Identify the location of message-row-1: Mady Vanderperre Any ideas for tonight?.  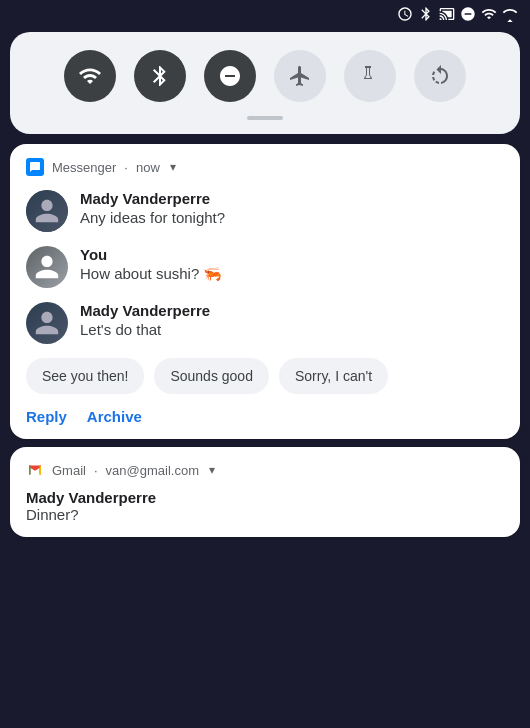
(265, 211).